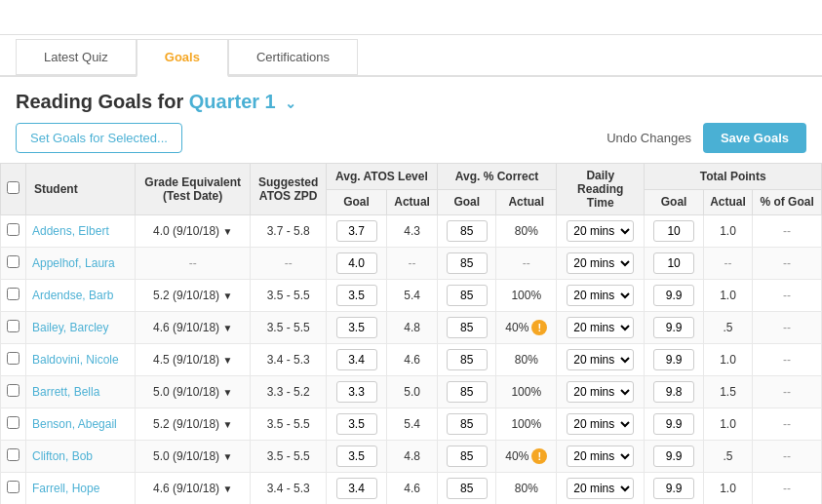 Image resolution: width=822 pixels, height=504 pixels. Describe the element at coordinates (99, 138) in the screenshot. I see `set-goals-button: Set Goals for Selected...` at that location.